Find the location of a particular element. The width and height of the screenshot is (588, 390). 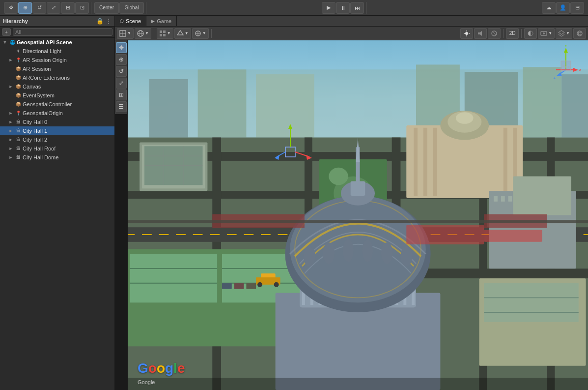

canvas-icon: 📦 is located at coordinates (18, 87).